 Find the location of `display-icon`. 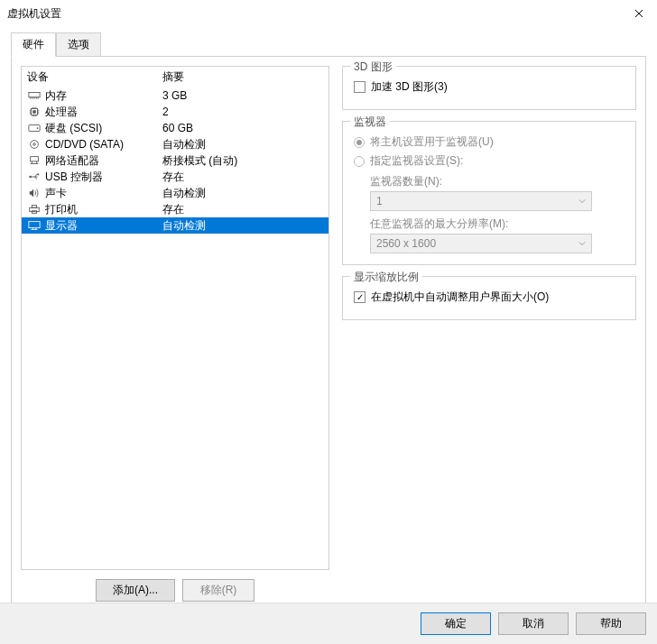

display-icon is located at coordinates (34, 225).